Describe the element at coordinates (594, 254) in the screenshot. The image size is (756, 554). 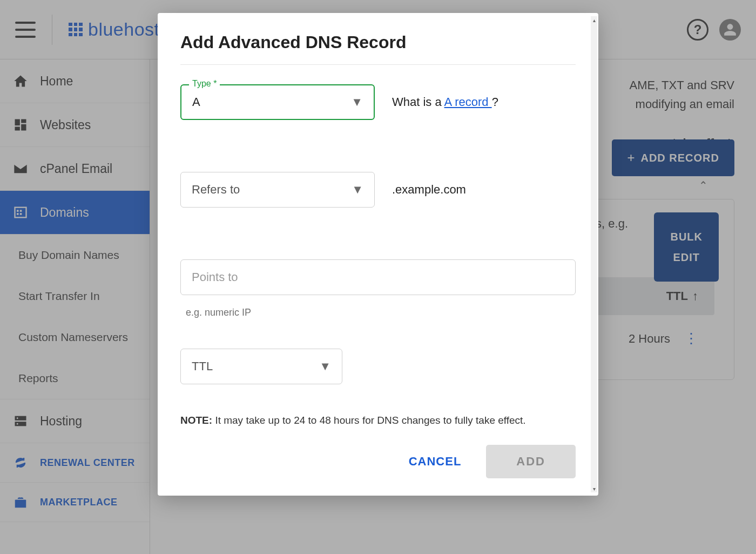
I see `modal-scrollbar: ▴ ▾` at that location.